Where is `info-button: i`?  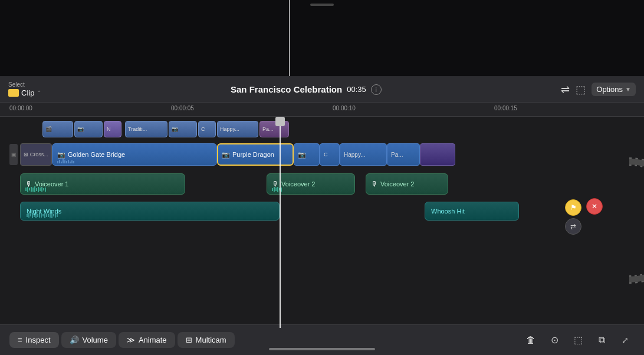
info-button: i is located at coordinates (376, 90).